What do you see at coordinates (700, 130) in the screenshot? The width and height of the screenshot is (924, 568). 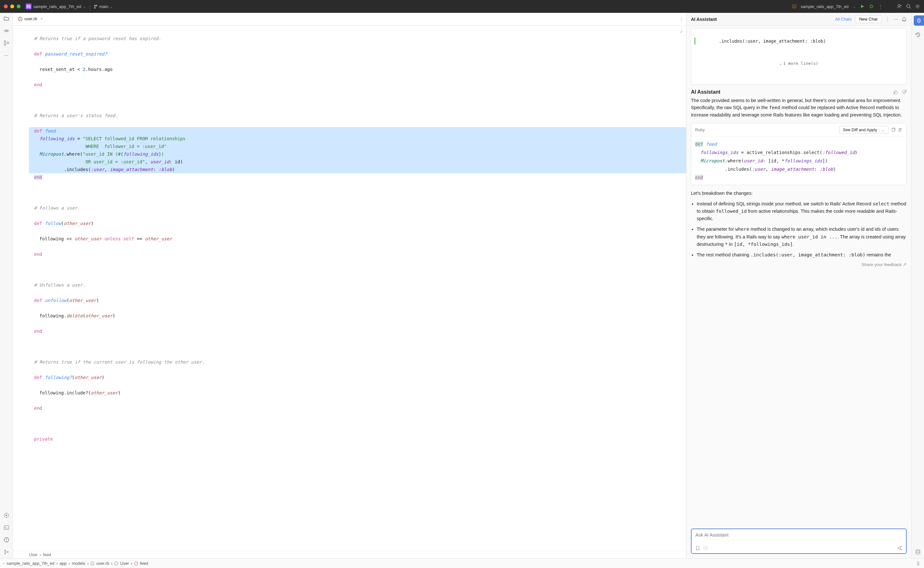 I see `code-language-label: Ruby` at bounding box center [700, 130].